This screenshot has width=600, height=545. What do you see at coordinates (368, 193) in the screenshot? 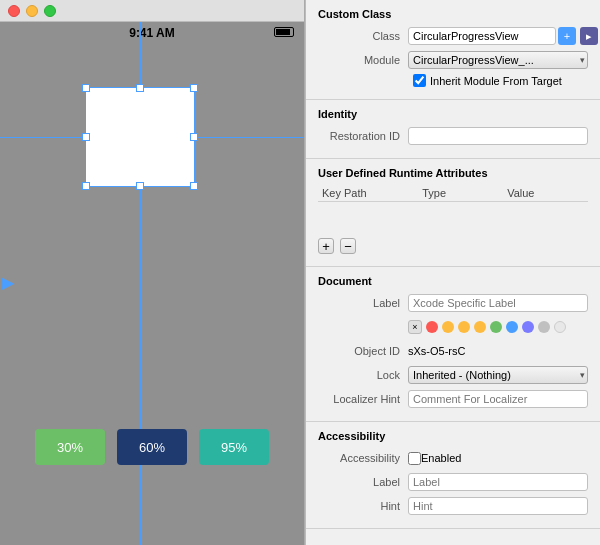
I see `col-key-path: Key Path` at bounding box center [368, 193].